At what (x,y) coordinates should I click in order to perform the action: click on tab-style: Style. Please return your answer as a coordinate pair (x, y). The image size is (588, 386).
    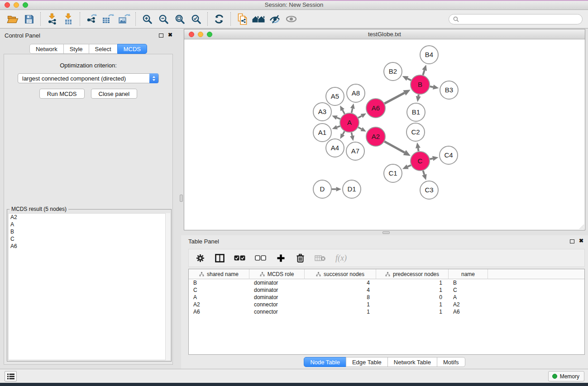
    Looking at the image, I should click on (76, 49).